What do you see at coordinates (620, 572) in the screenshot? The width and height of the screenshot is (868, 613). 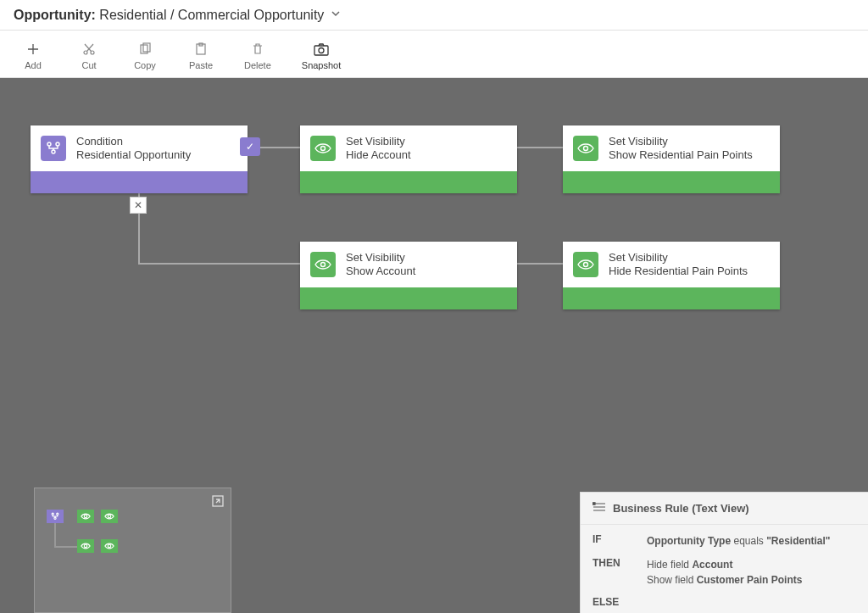 I see `then-label: THEN` at bounding box center [620, 572].